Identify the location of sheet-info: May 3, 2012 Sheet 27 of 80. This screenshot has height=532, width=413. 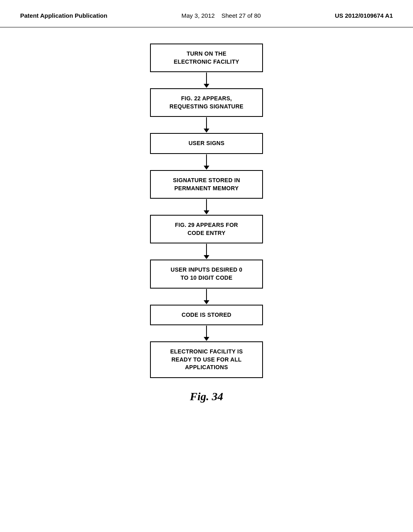
(221, 15).